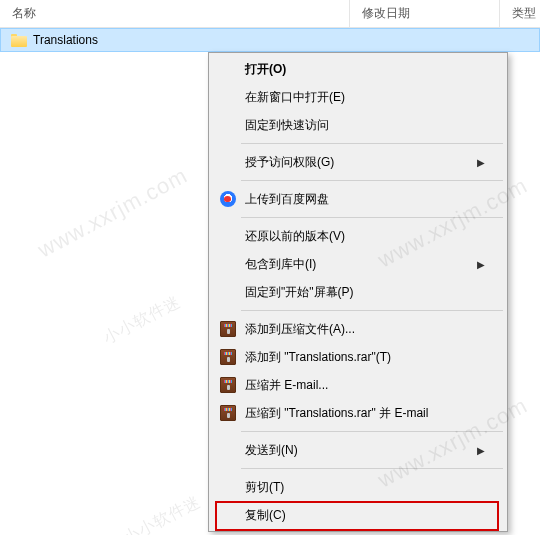 This screenshot has height=535, width=540. I want to click on menu-open-new-window: 在新窗口中打开(E), so click(358, 97).